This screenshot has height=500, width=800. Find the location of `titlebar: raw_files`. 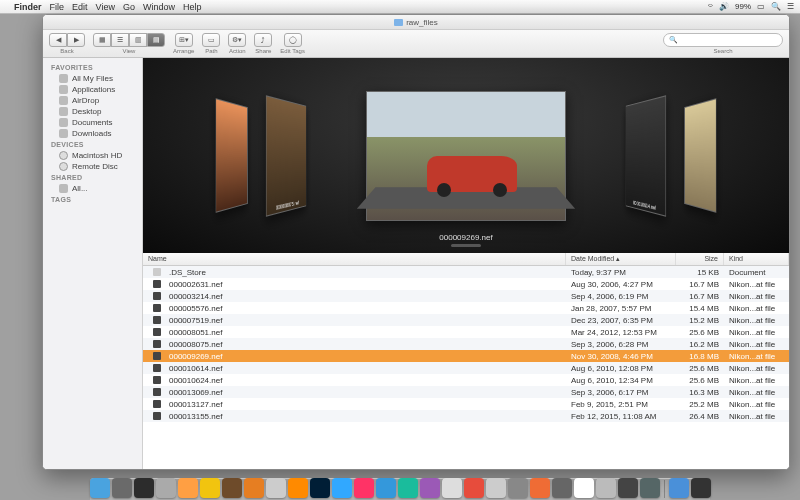

titlebar: raw_files is located at coordinates (416, 22).